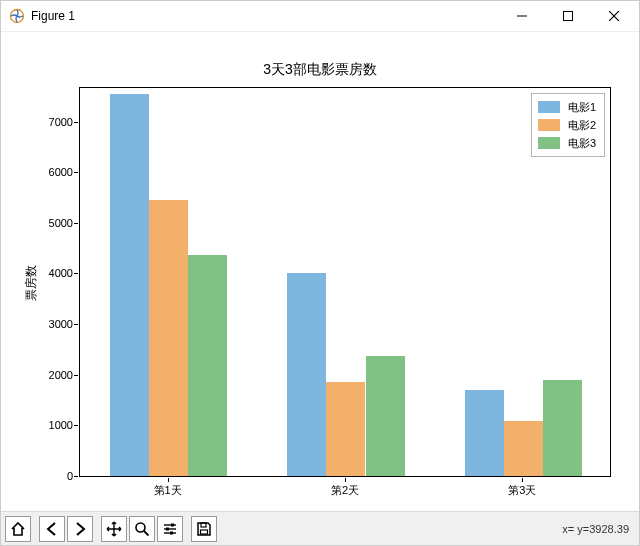  What do you see at coordinates (568, 16) in the screenshot?
I see `maximize-icon` at bounding box center [568, 16].